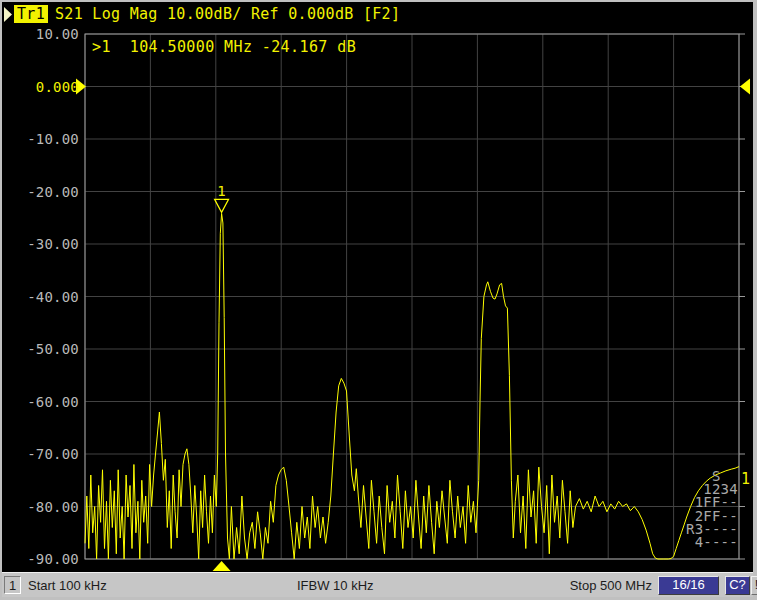 The width and height of the screenshot is (757, 600). I want to click on channel-number-box: 1, so click(12, 585).